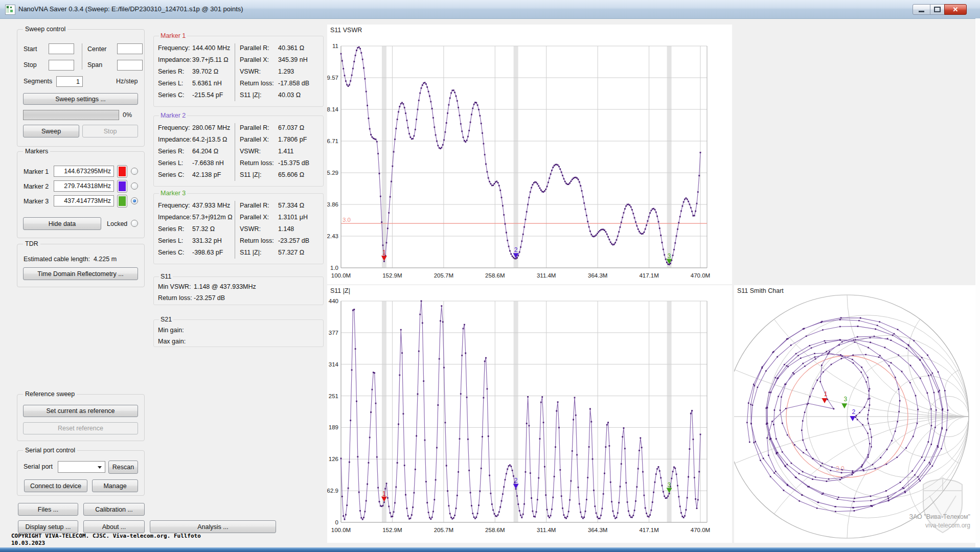 The height and width of the screenshot is (552, 980). What do you see at coordinates (235, 73) in the screenshot?
I see `panel-divider` at bounding box center [235, 73].